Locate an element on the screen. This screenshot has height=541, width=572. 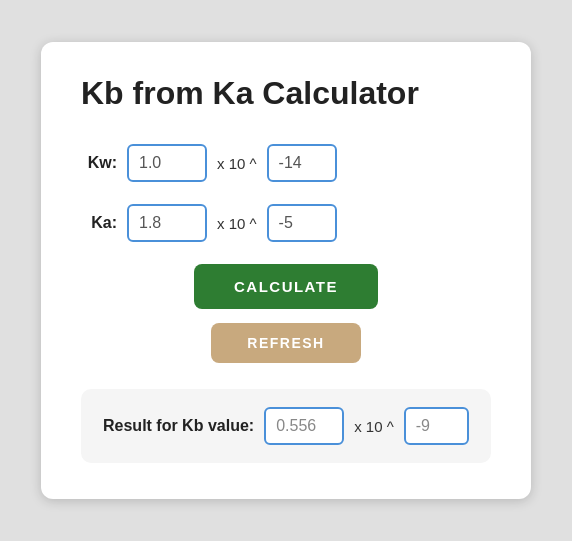
refresh-button: REFRESH is located at coordinates (286, 343).